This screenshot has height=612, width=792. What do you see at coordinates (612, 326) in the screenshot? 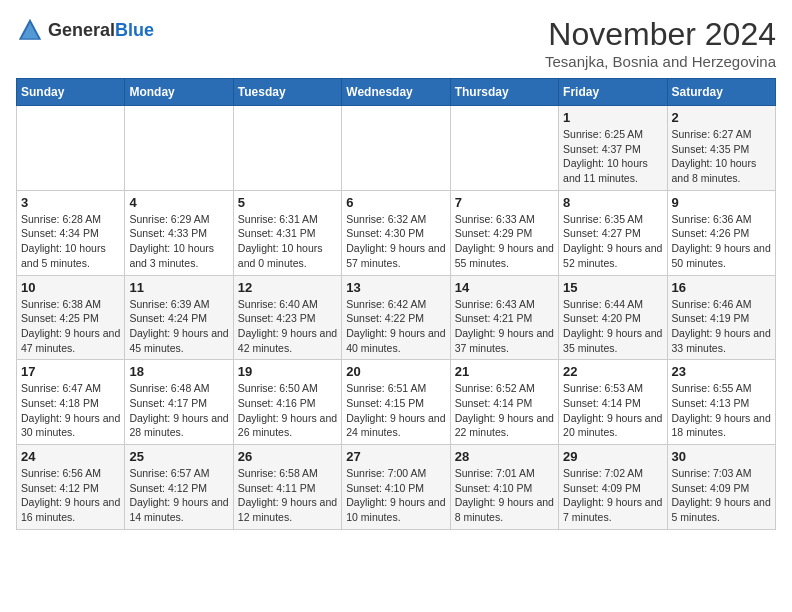
I see `day-info: Sunrise: 6:44 AMSunset: 4:20 PMDaylight:…` at bounding box center [612, 326].